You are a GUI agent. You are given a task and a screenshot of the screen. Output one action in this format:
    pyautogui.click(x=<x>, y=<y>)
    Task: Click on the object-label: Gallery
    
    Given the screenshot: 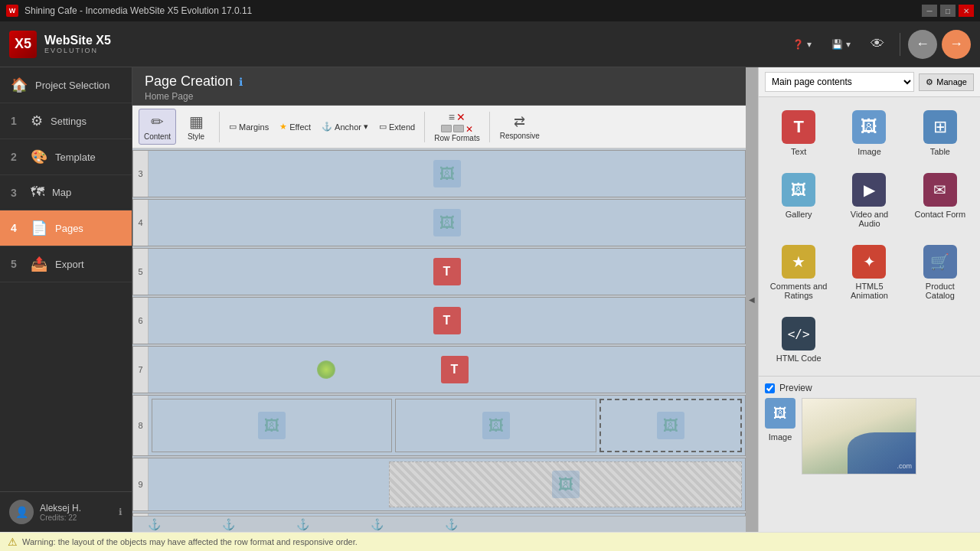 What is the action you would take?
    pyautogui.click(x=799, y=214)
    